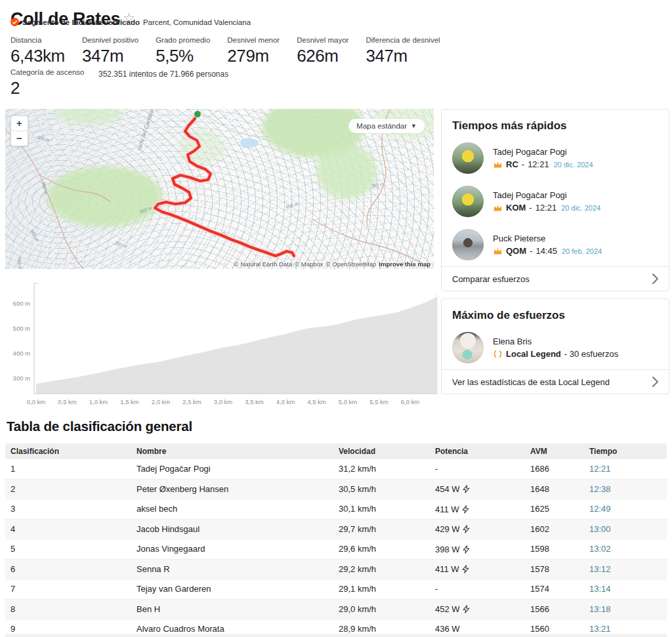 The image size is (672, 637). I want to click on attribution-osm-link: © OpenStreetMap, so click(352, 264).